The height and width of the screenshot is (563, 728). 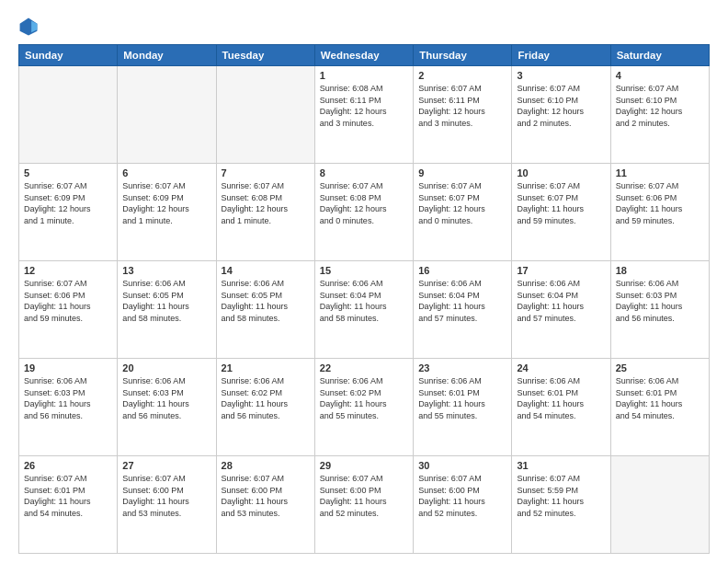 I want to click on calendar-cell: 24Sunrise: 6:06 AM Sunset: 6:01 PM Dayli…, so click(x=561, y=408).